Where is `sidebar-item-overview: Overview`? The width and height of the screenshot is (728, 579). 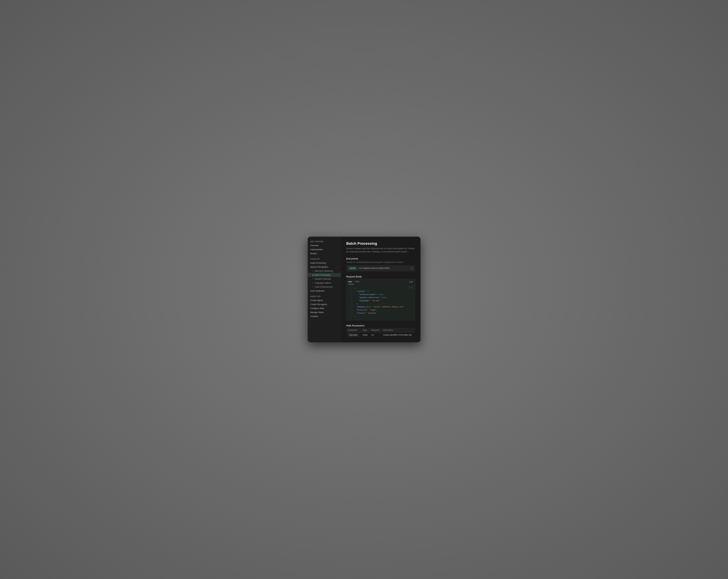
sidebar-item-overview: Overview is located at coordinates (324, 246).